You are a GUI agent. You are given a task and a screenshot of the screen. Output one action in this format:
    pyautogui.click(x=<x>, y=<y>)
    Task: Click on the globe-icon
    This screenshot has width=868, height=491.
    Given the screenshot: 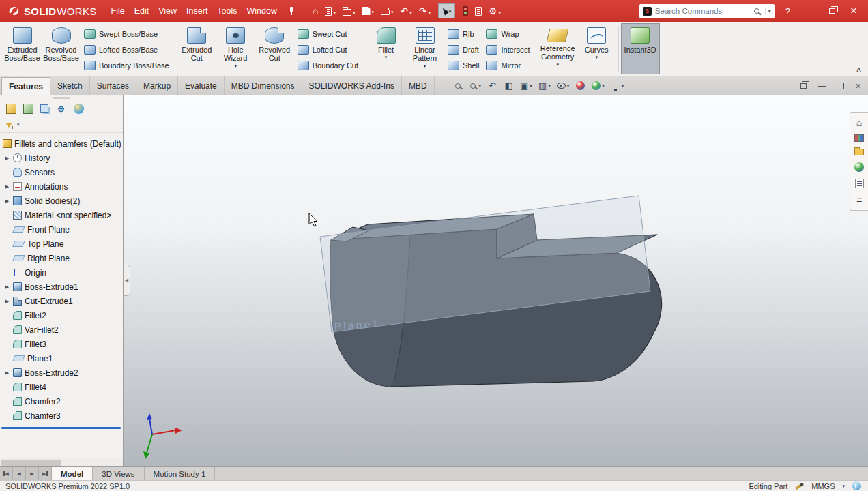 What is the action you would take?
    pyautogui.click(x=857, y=486)
    